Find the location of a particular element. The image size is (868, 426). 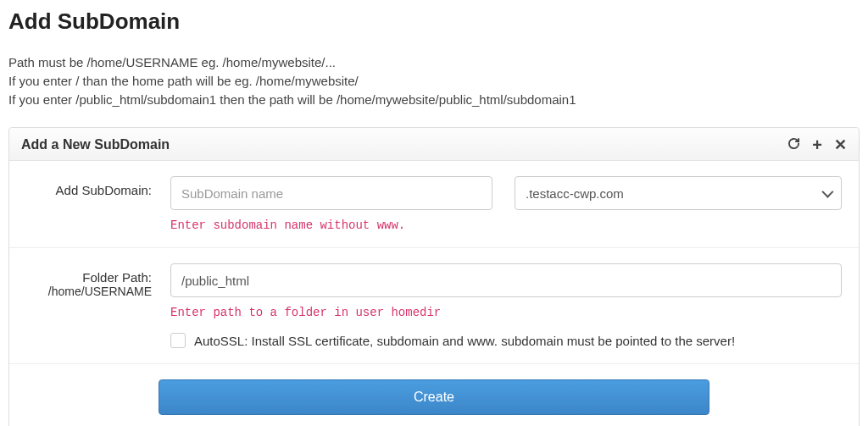

panel-title: Add a New SubDomain is located at coordinates (95, 145).